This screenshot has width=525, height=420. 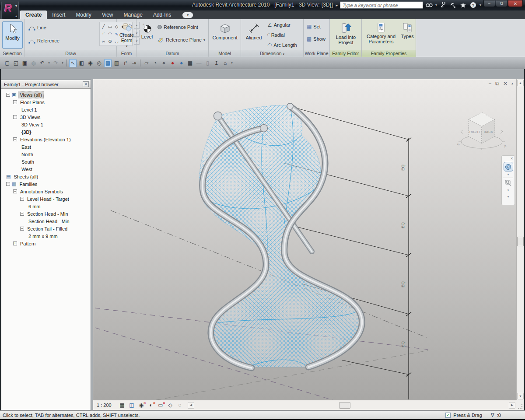 I want to click on view-menu-caret-icon: ▴, so click(x=512, y=84).